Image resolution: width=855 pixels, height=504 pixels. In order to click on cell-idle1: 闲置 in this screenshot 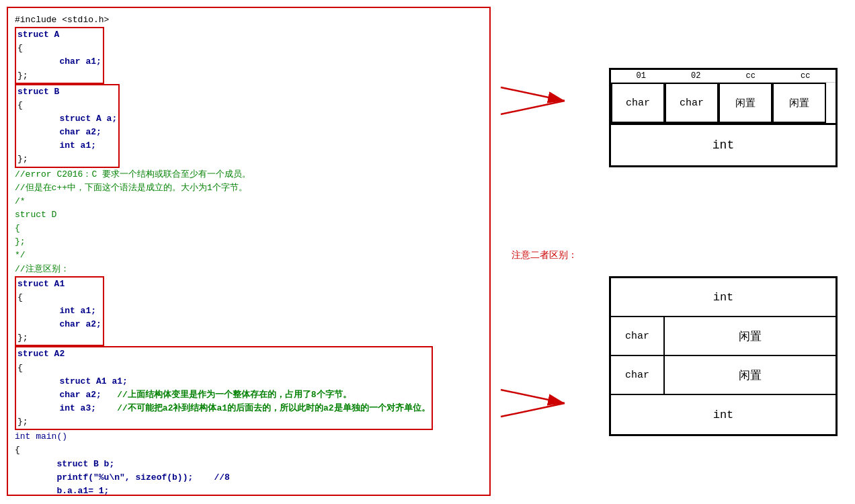, I will do `click(745, 103)`.